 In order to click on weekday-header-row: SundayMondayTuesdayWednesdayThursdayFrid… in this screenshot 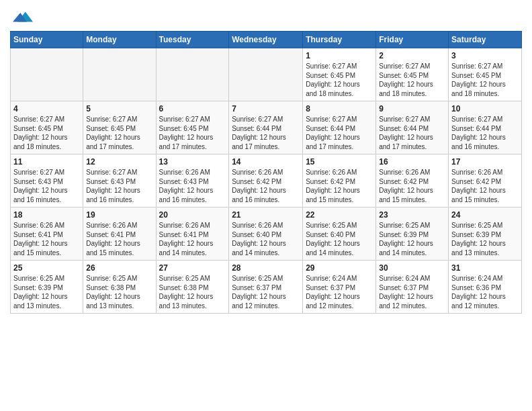, I will do `click(266, 40)`.